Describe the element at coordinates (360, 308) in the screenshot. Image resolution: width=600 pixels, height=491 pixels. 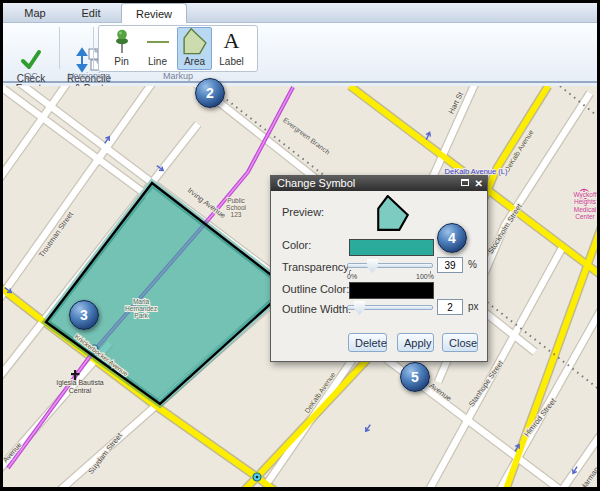
I see `outline-width-slider-thumb` at that location.